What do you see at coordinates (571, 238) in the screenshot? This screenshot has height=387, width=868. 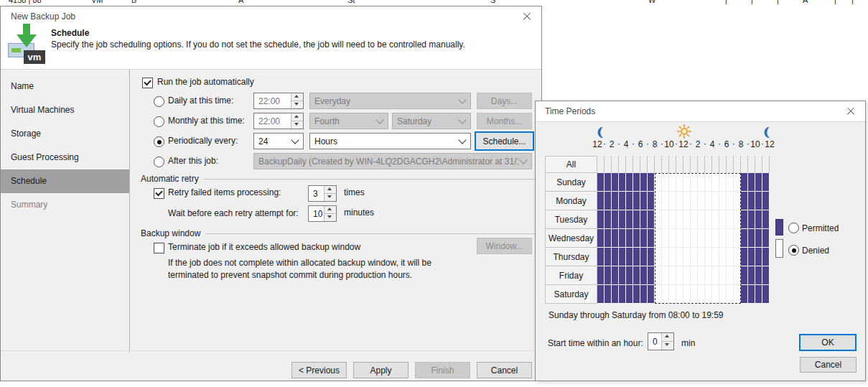 I see `day-label-wednesday: Wednesday` at bounding box center [571, 238].